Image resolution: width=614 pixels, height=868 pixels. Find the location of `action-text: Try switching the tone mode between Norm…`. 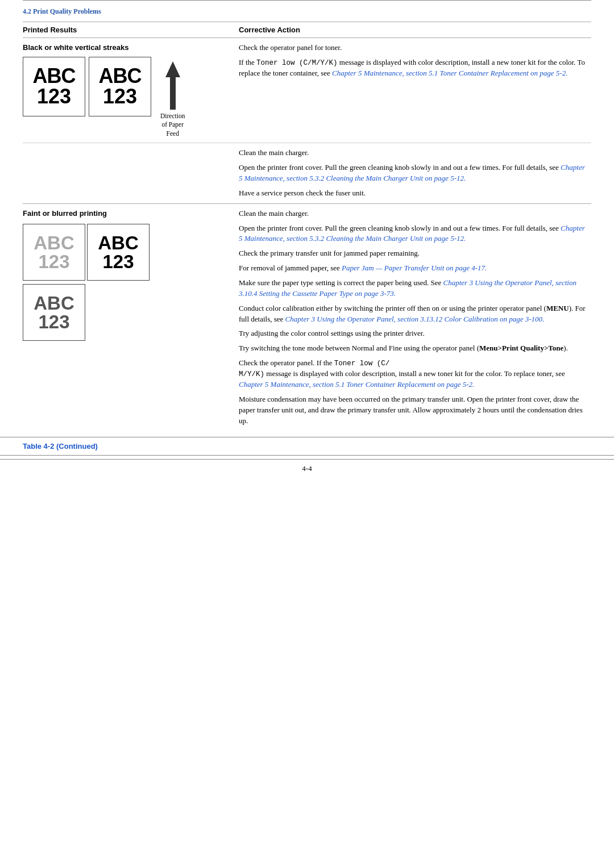

action-text: Try switching the tone mode between Norm… is located at coordinates (412, 349).